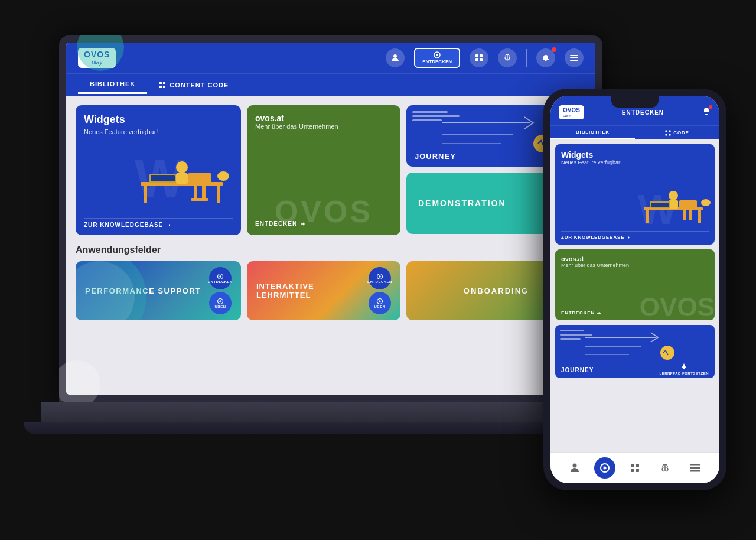 Image resolution: width=756 pixels, height=540 pixels. I want to click on phone-lernpfad: LERNPFAD FORTSETZEN, so click(684, 369).